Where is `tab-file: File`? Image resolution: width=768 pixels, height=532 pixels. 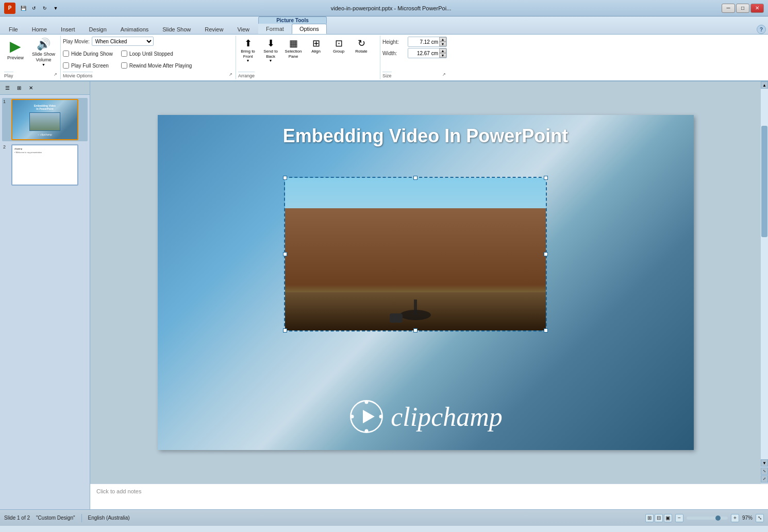 tab-file: File is located at coordinates (13, 29).